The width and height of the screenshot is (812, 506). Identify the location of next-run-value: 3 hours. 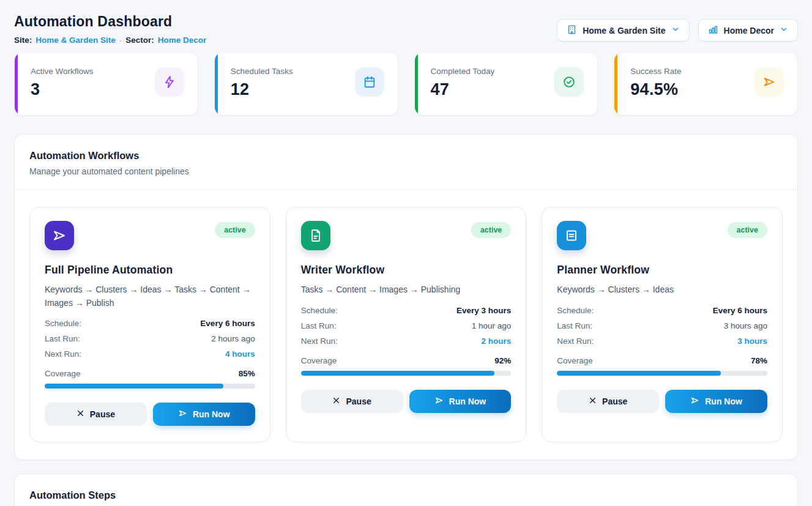
(753, 341).